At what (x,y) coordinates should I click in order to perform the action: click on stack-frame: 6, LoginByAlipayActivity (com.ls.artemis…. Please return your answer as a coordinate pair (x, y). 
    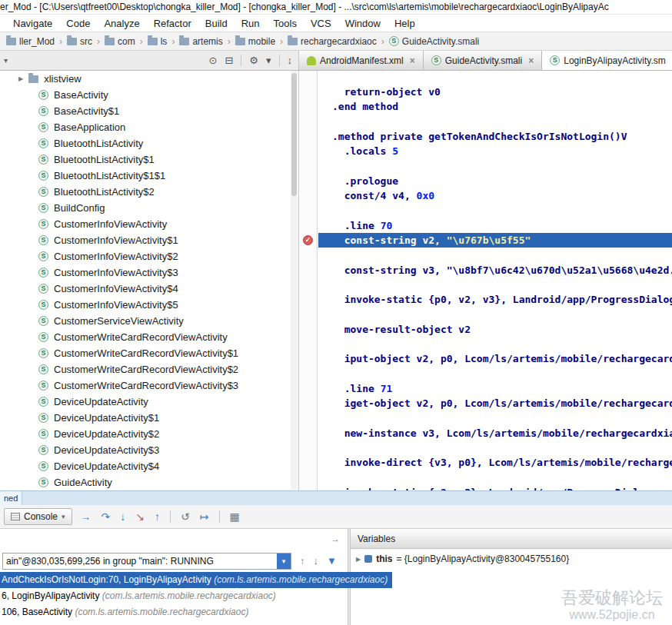
    Looking at the image, I should click on (174, 597).